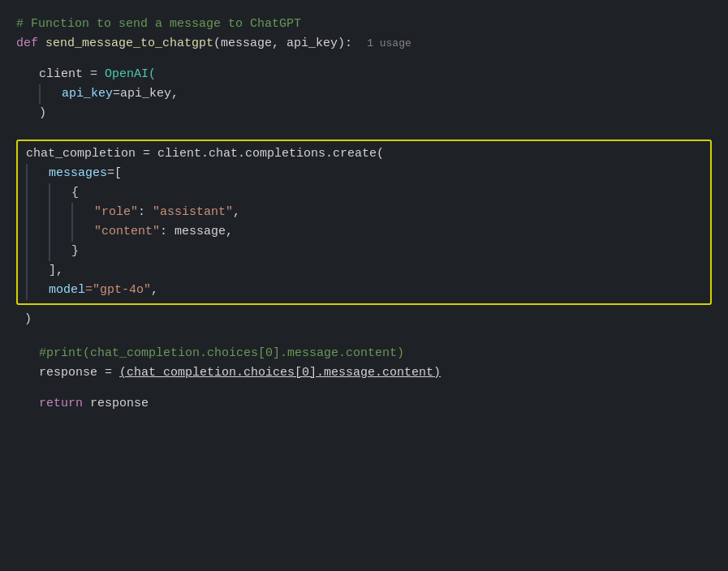 This screenshot has width=728, height=571. Describe the element at coordinates (364, 271) in the screenshot. I see `close-bracket-line: ],` at that location.